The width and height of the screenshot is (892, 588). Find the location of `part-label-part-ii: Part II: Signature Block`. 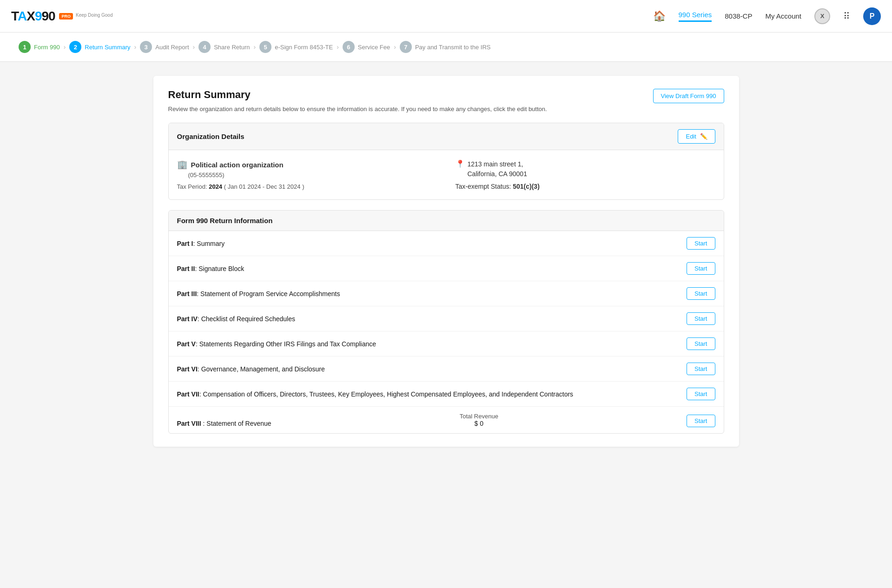

part-label-part-ii: Part II: Signature Block is located at coordinates (211, 269).